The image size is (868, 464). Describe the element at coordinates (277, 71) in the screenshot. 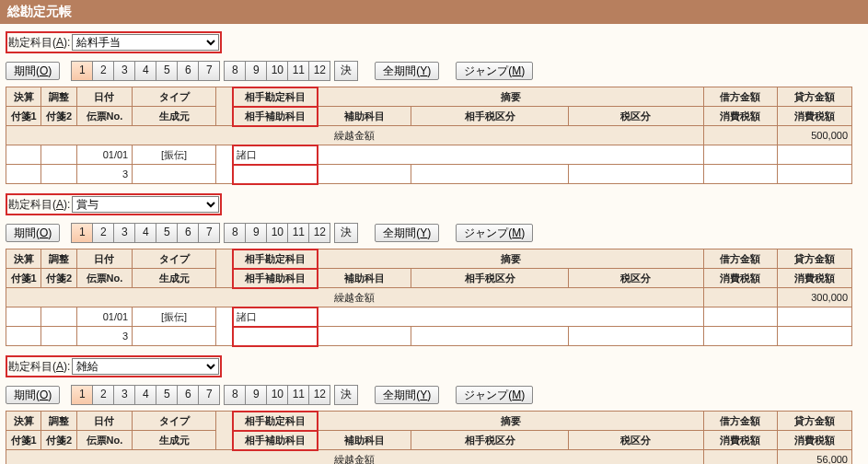

I see `month-group-2: 8 9 10 11 12` at that location.